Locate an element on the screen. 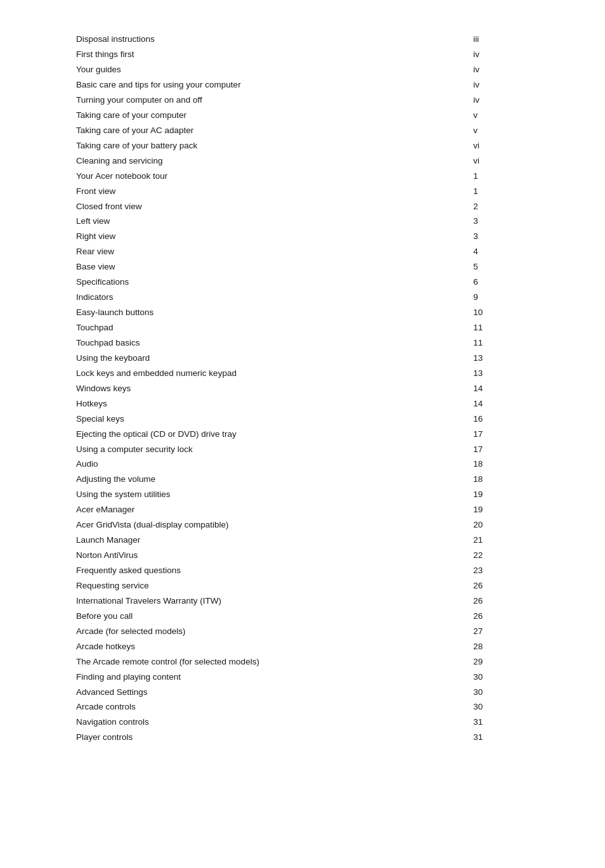 This screenshot has height=868, width=605. toc-entry-label: Easy-launch buttons is located at coordinates (271, 313).